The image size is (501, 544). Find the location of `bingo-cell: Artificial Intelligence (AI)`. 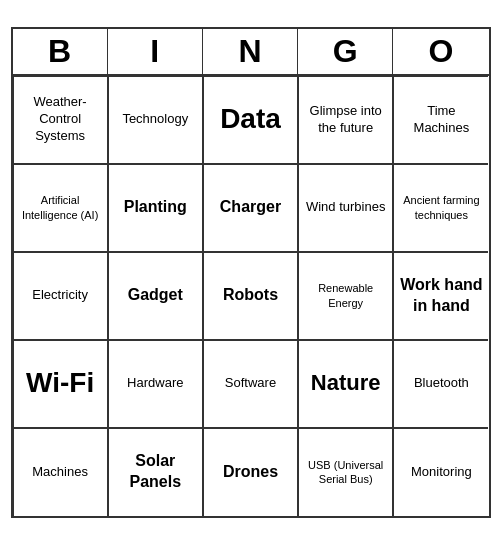

bingo-cell: Artificial Intelligence (AI) is located at coordinates (60, 208).